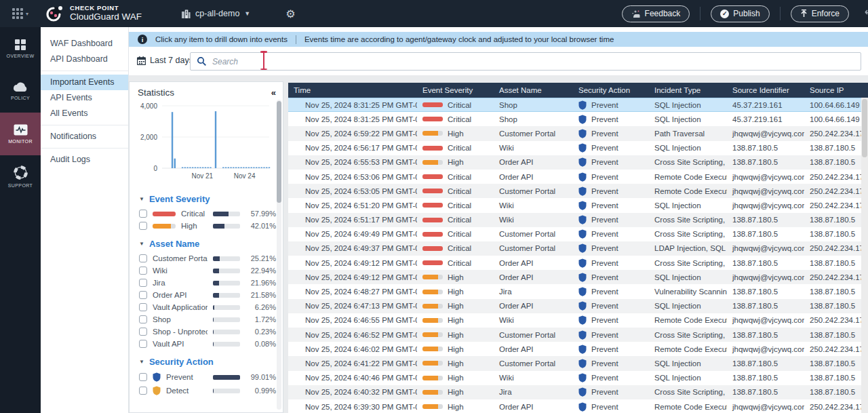 This screenshot has width=868, height=413. Describe the element at coordinates (20, 56) in the screenshot. I see `rail-item-label: OVERVIEW` at that location.